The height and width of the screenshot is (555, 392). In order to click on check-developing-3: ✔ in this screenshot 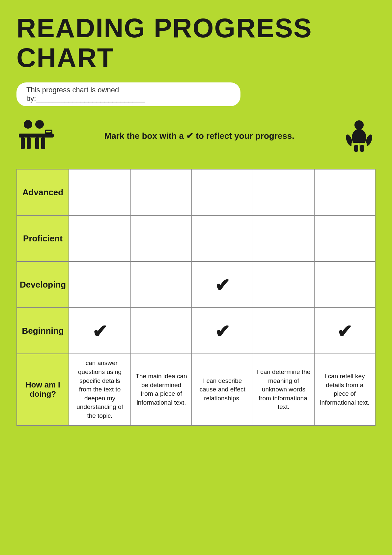, I will do `click(222, 285)`.